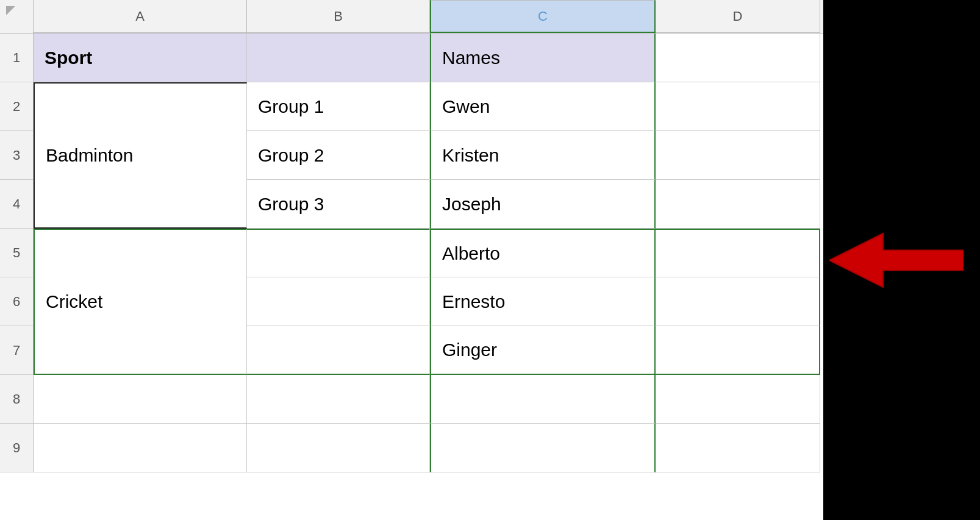  Describe the element at coordinates (17, 204) in the screenshot. I see `row-num-4: 4` at that location.